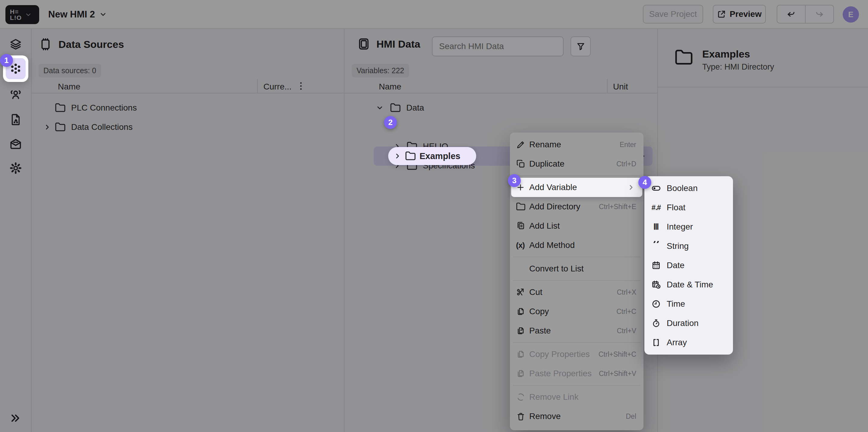  I want to click on array-brackets-icon, so click(656, 343).